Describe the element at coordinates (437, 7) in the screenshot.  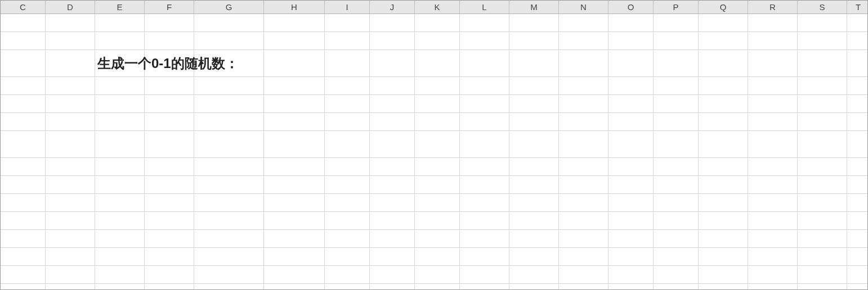
I see `column-header-K: K` at that location.